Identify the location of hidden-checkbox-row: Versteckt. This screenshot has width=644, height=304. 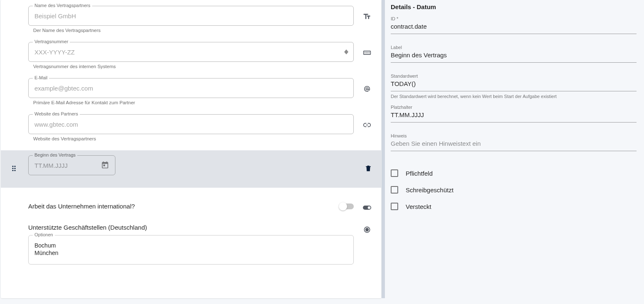
(514, 206).